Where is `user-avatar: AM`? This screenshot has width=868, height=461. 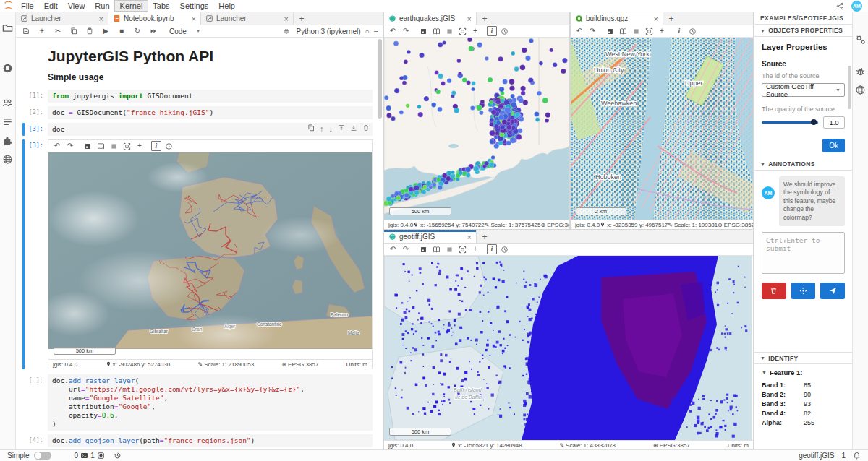
user-avatar: AM is located at coordinates (856, 6).